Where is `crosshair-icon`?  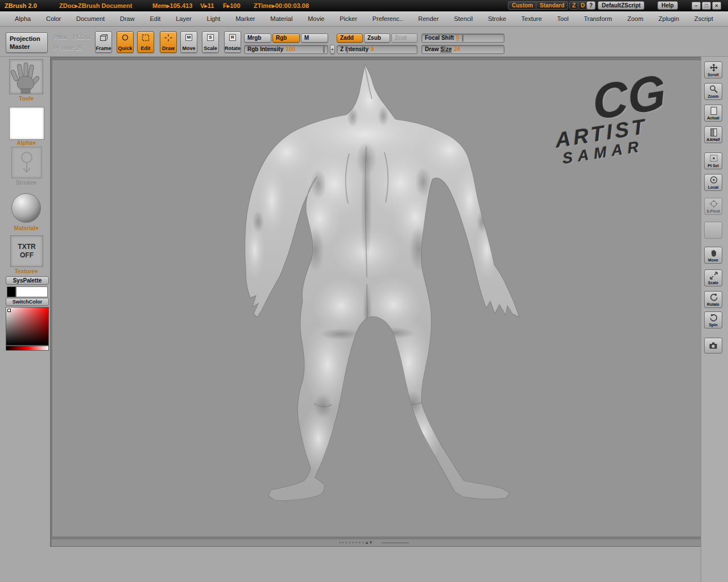
crosshair-icon is located at coordinates (168, 38).